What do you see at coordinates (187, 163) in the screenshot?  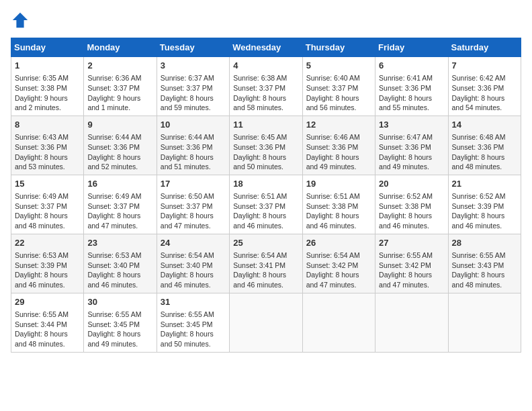 I see `daylight: Daylight: 8 hours and 51 minutes.` at bounding box center [187, 163].